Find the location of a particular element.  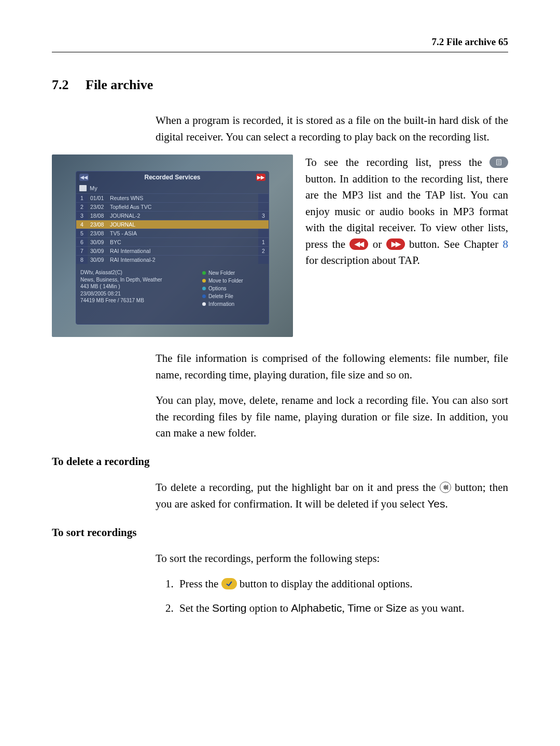

table-row: 101/01Reuters WNS is located at coordinates (172, 198).